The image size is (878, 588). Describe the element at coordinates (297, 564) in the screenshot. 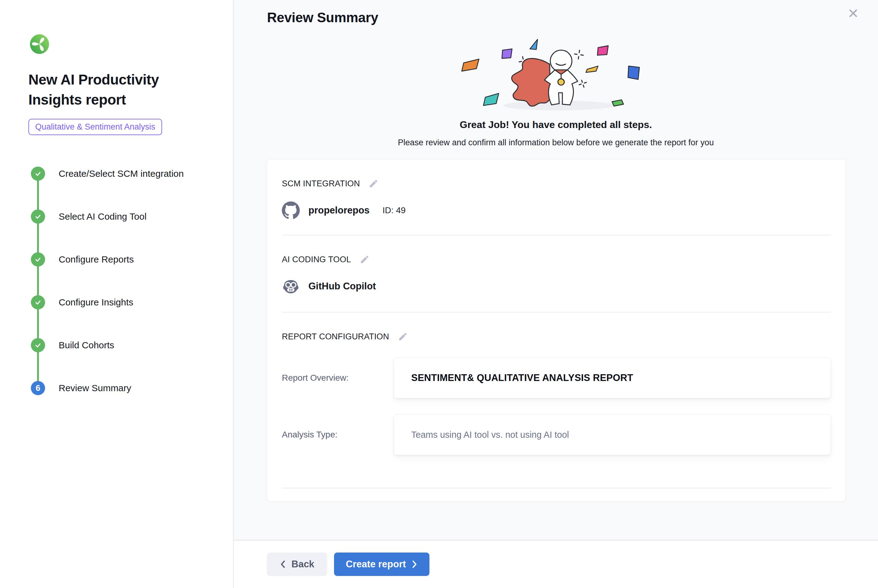

I see `back-button: Back` at that location.